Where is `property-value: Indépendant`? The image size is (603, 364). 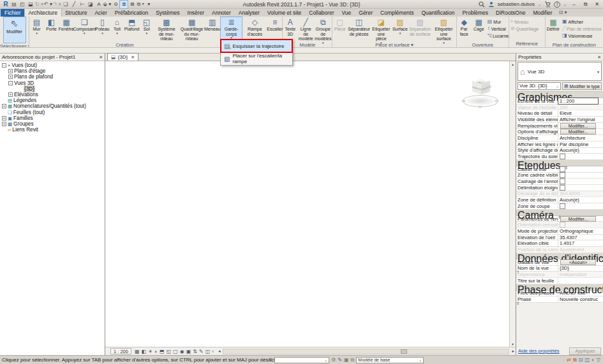 property-value: Indépendant is located at coordinates (578, 274).